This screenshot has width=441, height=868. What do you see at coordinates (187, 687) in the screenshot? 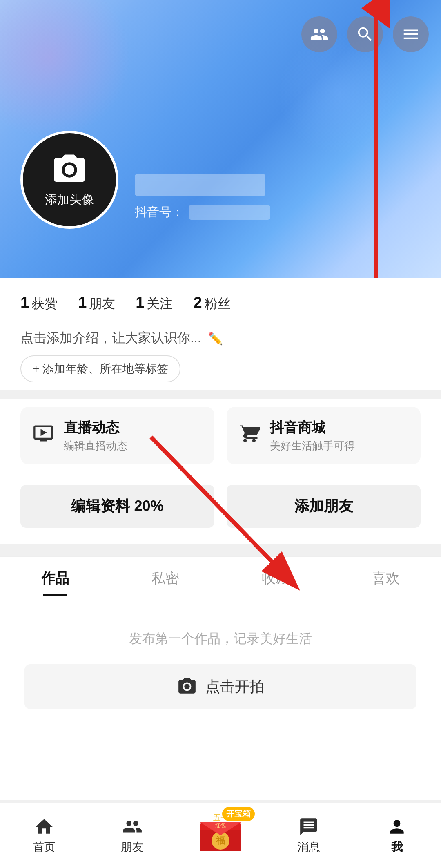
I see `camera-shoot-icon` at bounding box center [187, 687].